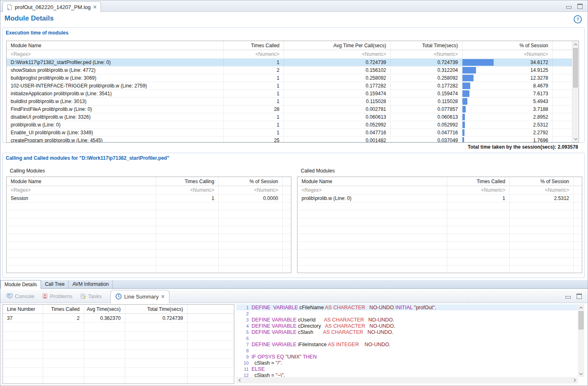 The height and width of the screenshot is (386, 588). What do you see at coordinates (105, 309) in the screenshot?
I see `column-header: Avg Time(secs)` at bounding box center [105, 309].